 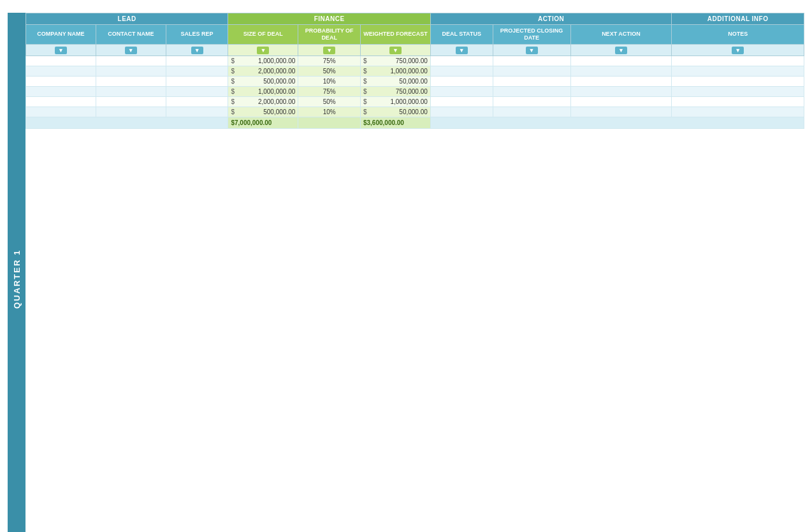 I want to click on data-row-2-q1: $500,000.0010%$50,000.00, so click(x=416, y=81).